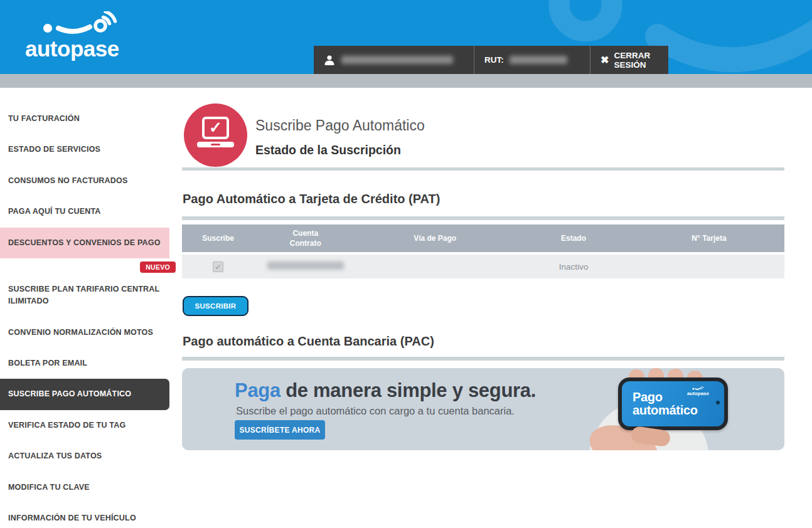 The height and width of the screenshot is (528, 812). I want to click on close-icon: ✖, so click(605, 60).